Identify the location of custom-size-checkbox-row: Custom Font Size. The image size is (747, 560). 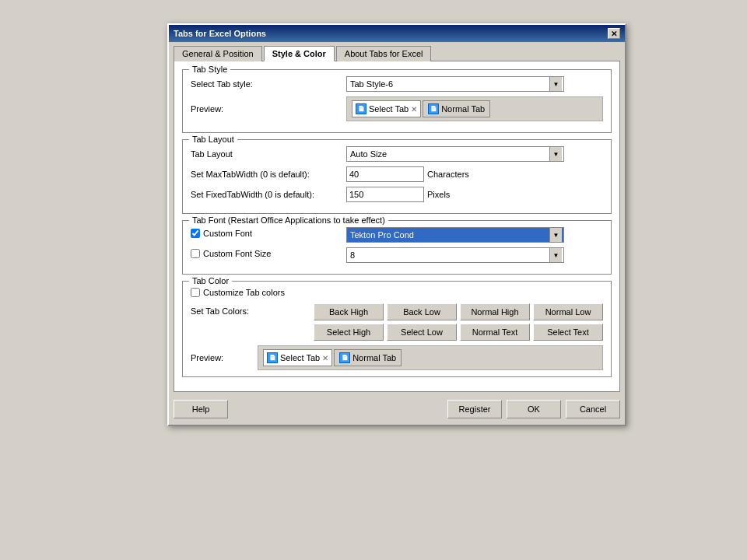
(268, 254).